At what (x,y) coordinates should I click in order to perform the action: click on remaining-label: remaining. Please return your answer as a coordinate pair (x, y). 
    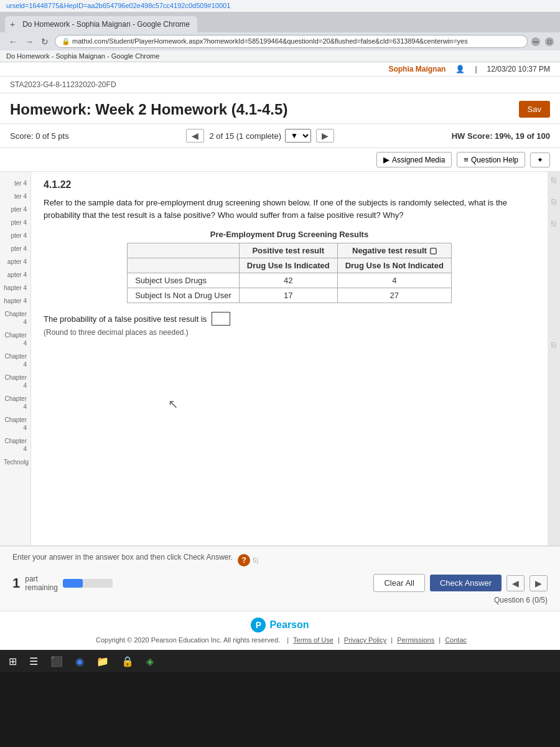
    Looking at the image, I should click on (41, 588).